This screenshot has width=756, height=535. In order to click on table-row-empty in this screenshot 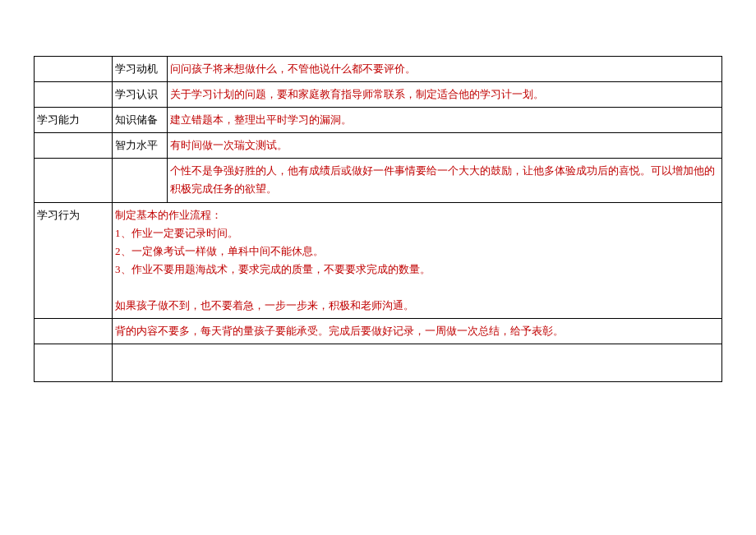, I will do `click(378, 363)`.